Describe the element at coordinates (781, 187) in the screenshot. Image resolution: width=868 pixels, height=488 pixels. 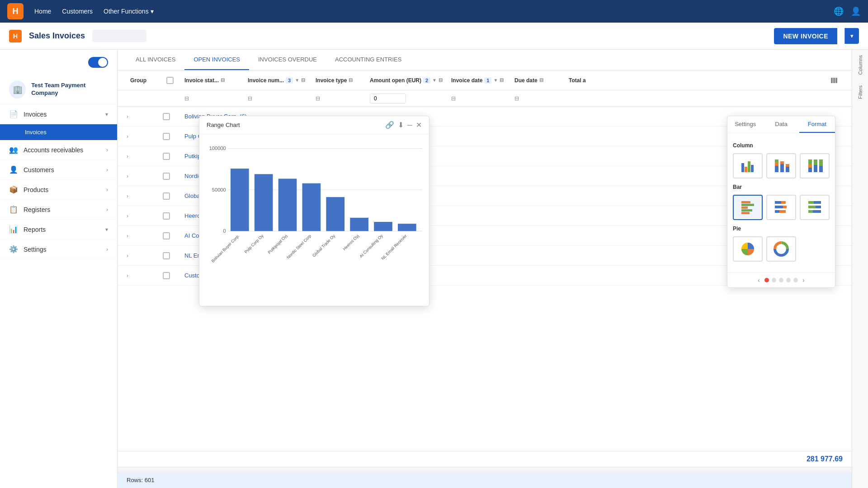
I see `chart-section-bar: Bar` at that location.